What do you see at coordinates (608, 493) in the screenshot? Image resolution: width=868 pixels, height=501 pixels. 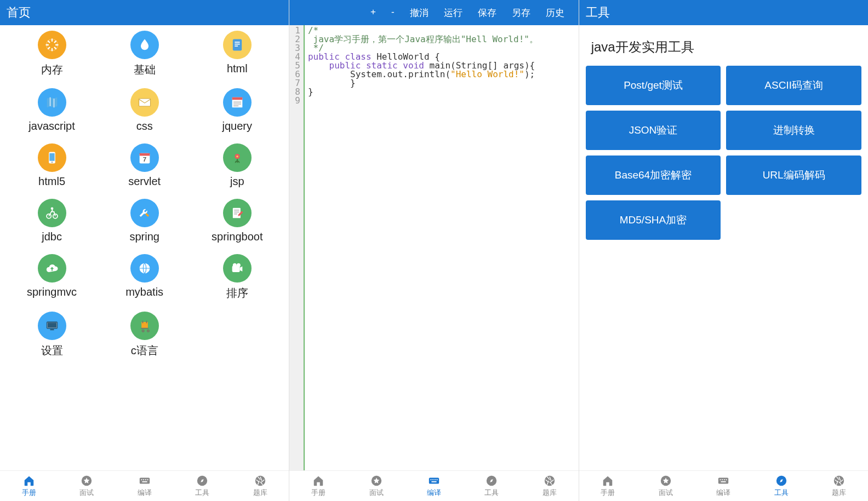 I see `nav-label: 手册` at bounding box center [608, 493].